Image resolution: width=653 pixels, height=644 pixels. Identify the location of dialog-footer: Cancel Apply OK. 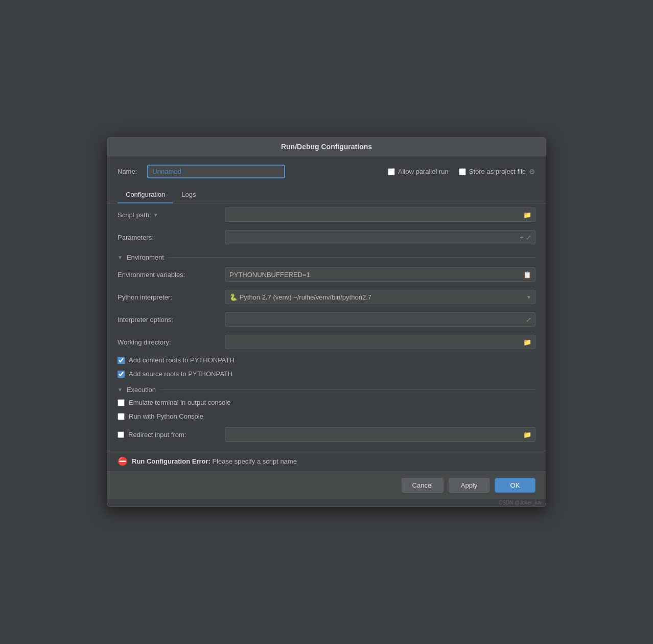
(327, 485).